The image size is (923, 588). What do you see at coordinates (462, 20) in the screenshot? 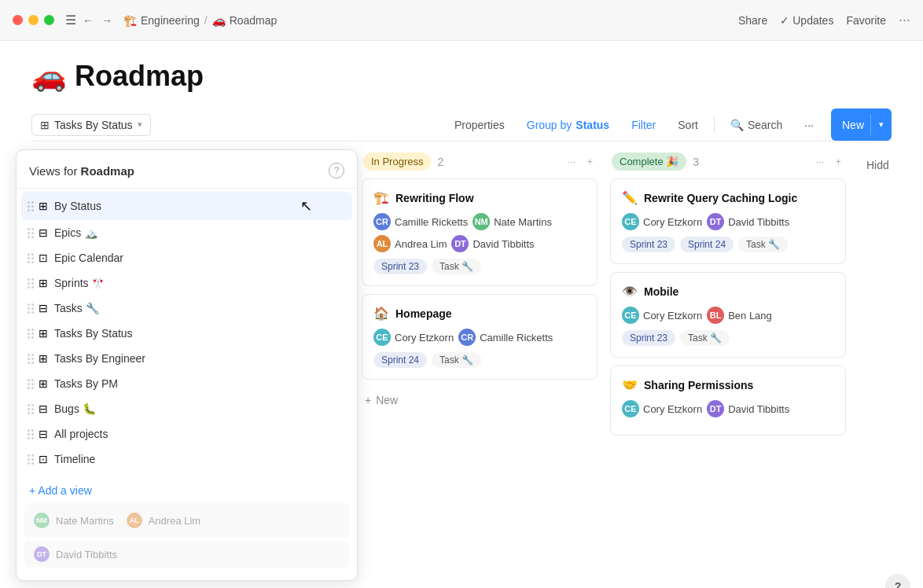
I see `title-bar: ☰ ← → 🏗️ Engineering / 🚗 Roadmap Share ✓…` at bounding box center [462, 20].